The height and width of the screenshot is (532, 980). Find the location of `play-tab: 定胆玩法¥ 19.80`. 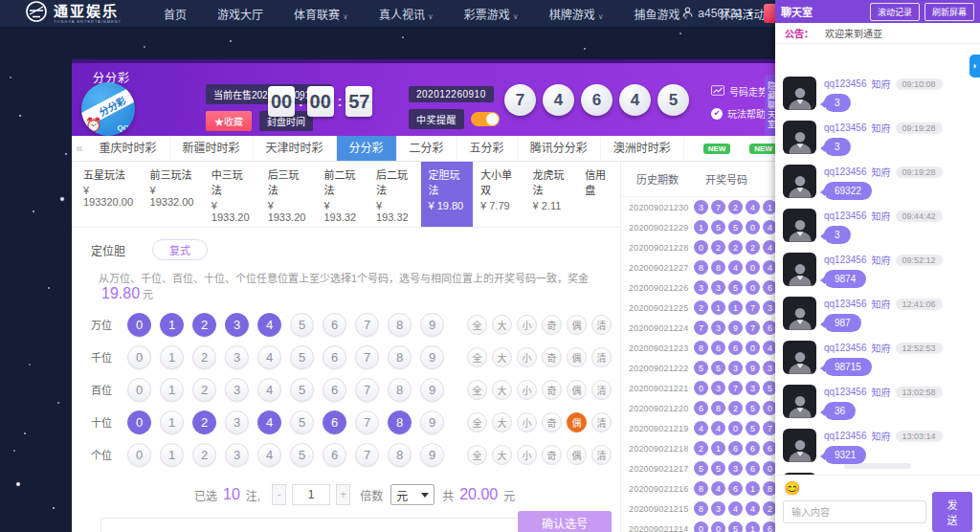

play-tab: 定胆玩法¥ 19.80 is located at coordinates (448, 194).